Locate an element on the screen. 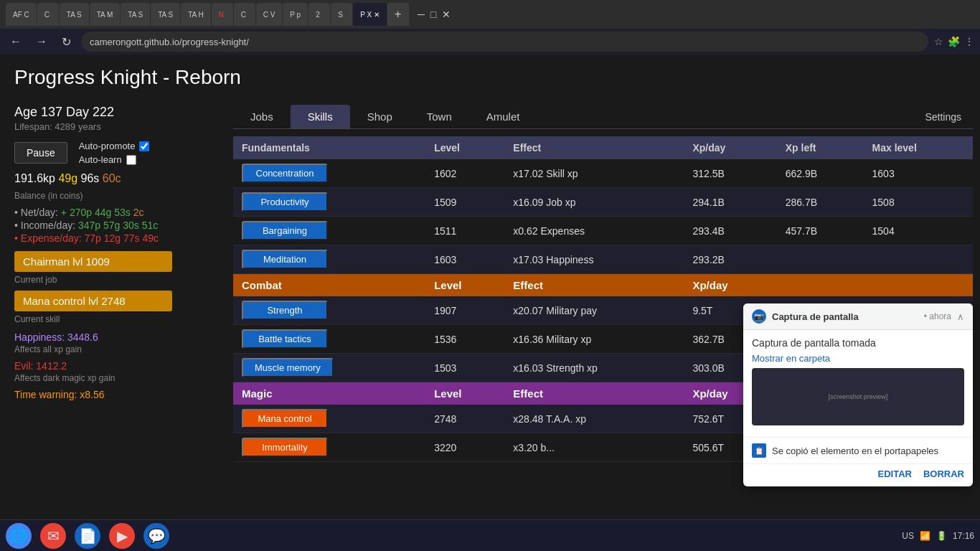 This screenshot has width=980, height=551. tab-af: AF C is located at coordinates (22, 14).